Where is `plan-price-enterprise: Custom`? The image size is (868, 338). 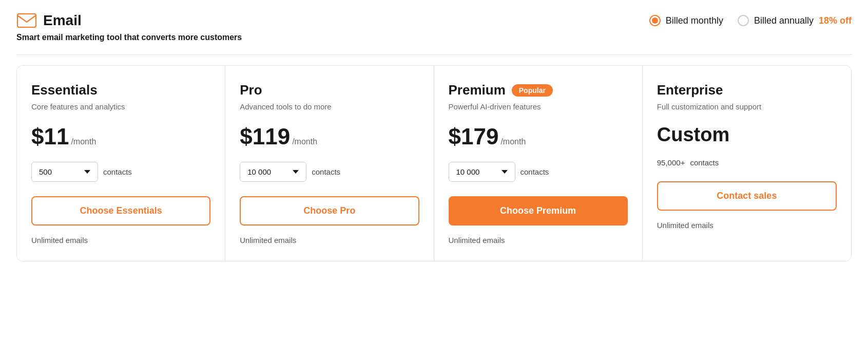
plan-price-enterprise: Custom is located at coordinates (747, 135).